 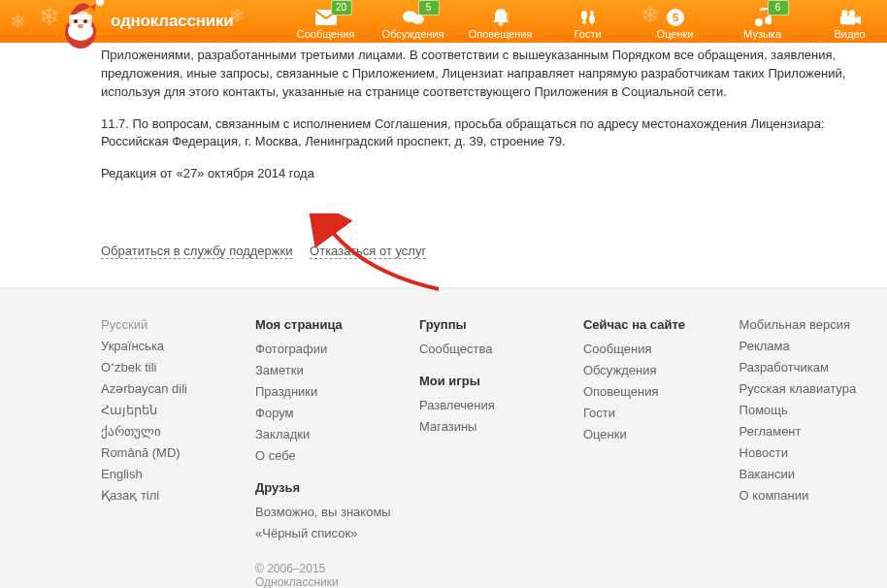 I want to click on footer-link: Оповещения, so click(x=652, y=392).